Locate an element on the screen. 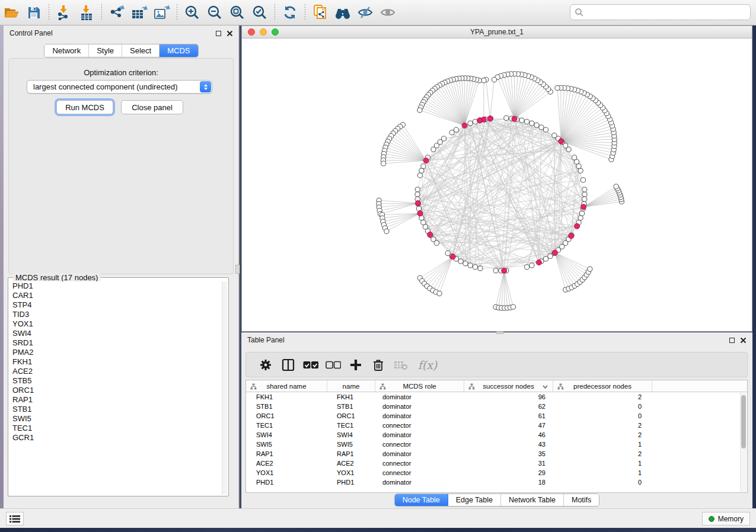 The width and height of the screenshot is (756, 532). delete-column-button is located at coordinates (378, 365).